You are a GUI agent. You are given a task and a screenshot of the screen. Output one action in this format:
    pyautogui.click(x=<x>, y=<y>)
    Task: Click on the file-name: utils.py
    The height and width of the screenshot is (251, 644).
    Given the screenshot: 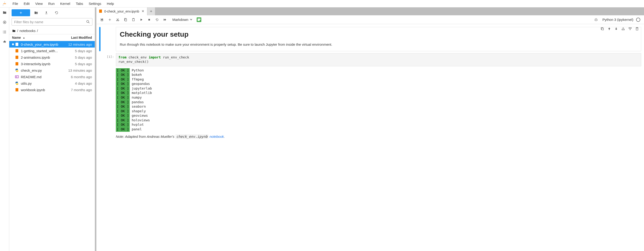 What is the action you would take?
    pyautogui.click(x=47, y=83)
    